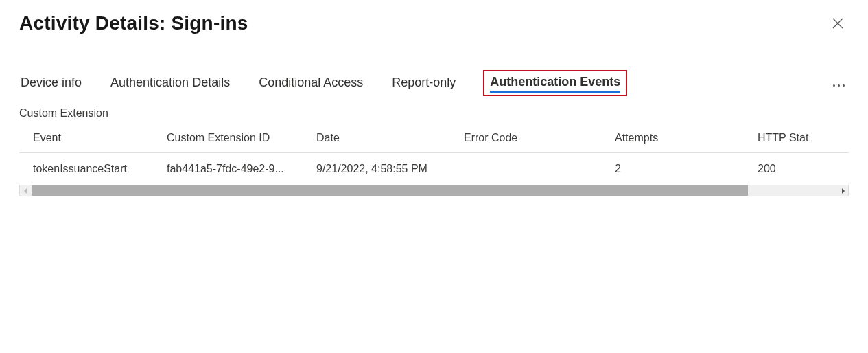 The image size is (868, 353). I want to click on tab-conditional-access: Conditional Access, so click(311, 85).